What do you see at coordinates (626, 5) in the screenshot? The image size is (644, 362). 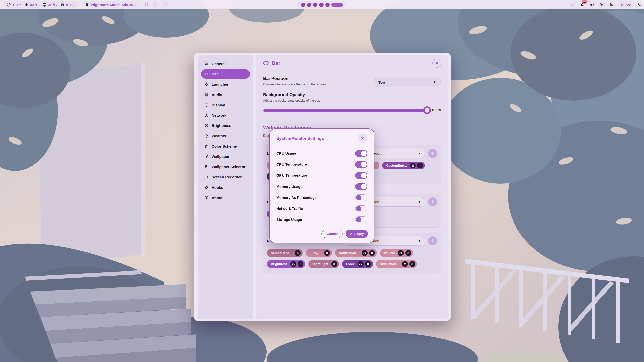 I see `clock-text: 00:28` at bounding box center [626, 5].